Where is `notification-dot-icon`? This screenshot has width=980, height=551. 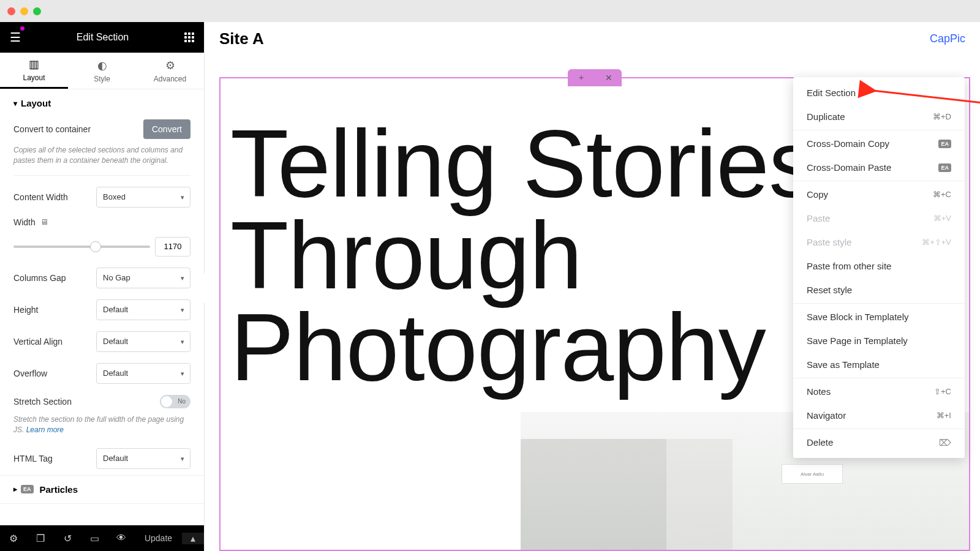 notification-dot-icon is located at coordinates (22, 28).